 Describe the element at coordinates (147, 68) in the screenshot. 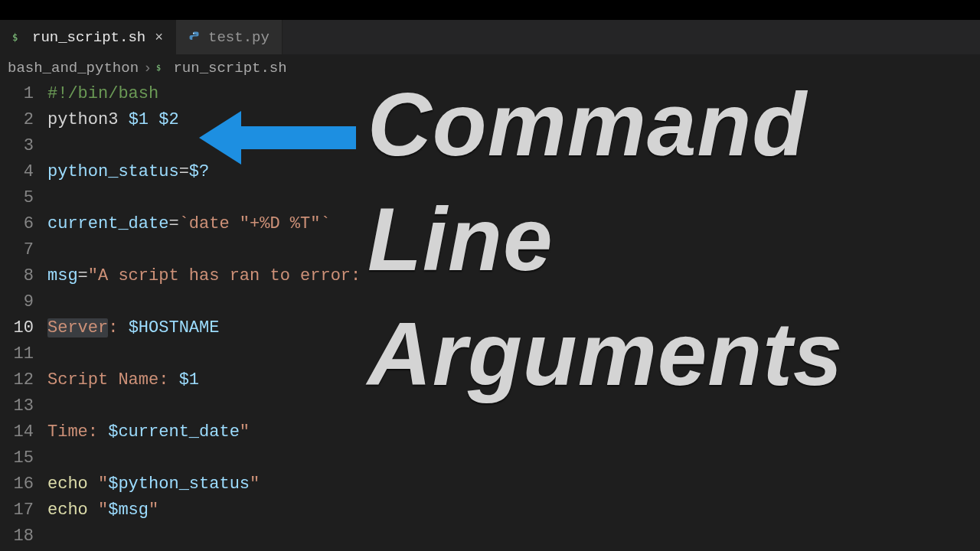

I see `chevron-right-icon: ›` at that location.